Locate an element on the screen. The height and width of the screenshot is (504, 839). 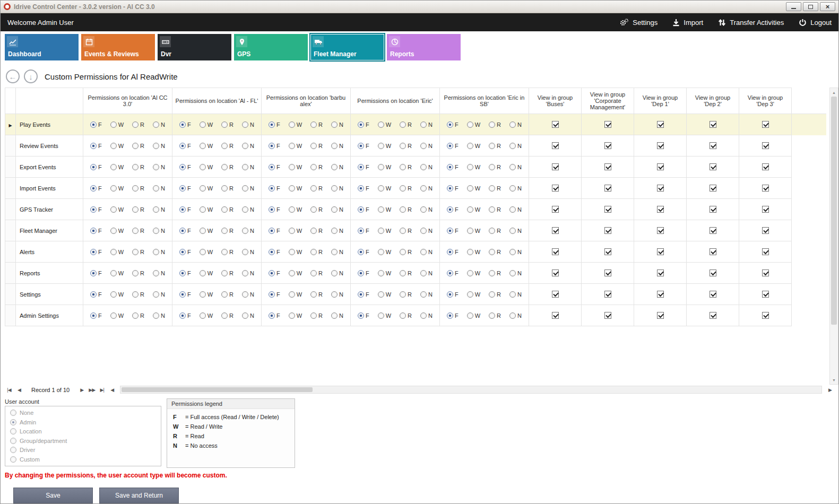
row-label: Admin Settings is located at coordinates (50, 316).